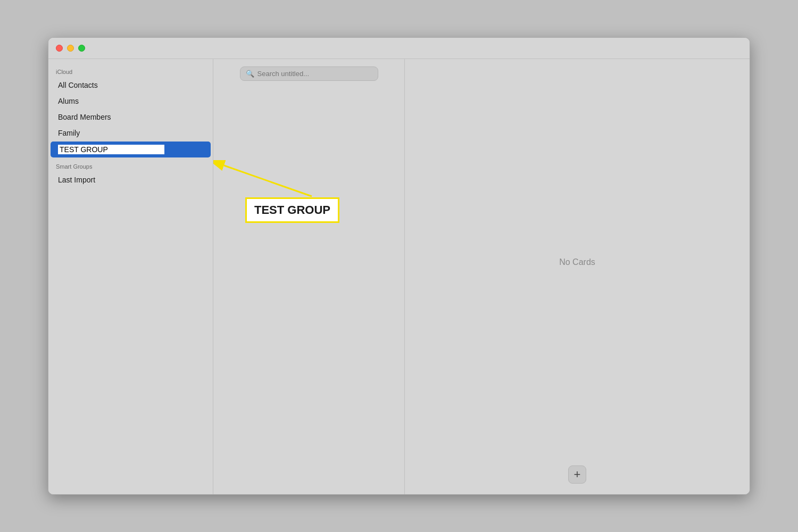 Image resolution: width=798 pixels, height=532 pixels. Describe the element at coordinates (293, 210) in the screenshot. I see `annotation-container: TEST GROUP` at that location.